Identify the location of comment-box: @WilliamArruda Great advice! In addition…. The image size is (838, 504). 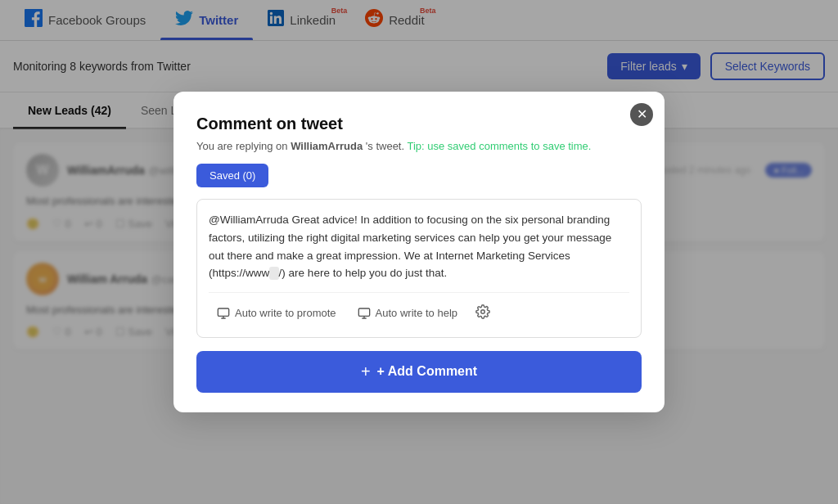
(419, 268).